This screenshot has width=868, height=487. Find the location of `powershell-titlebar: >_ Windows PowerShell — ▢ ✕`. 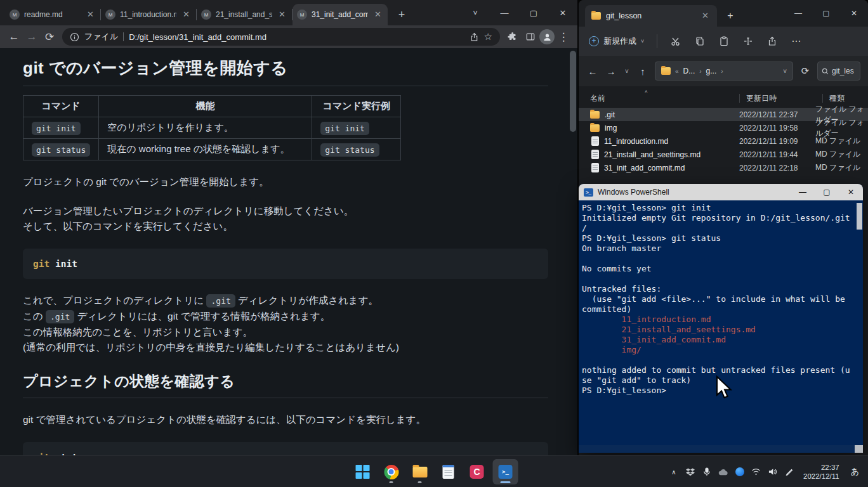

powershell-titlebar: >_ Windows PowerShell — ▢ ✕ is located at coordinates (721, 192).